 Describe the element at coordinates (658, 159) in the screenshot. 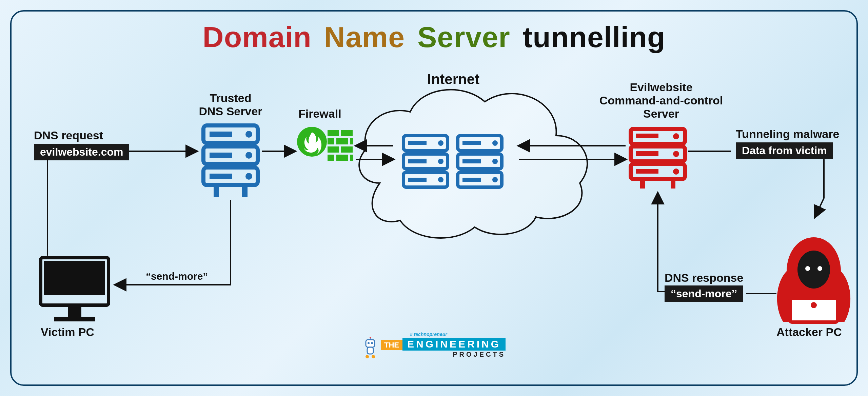

I see `evil-server-icon` at that location.